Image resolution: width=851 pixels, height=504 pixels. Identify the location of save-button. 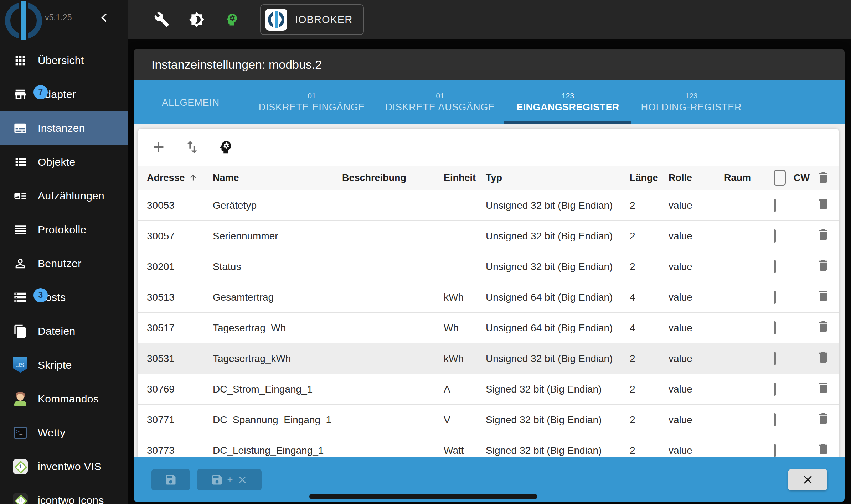
(171, 480).